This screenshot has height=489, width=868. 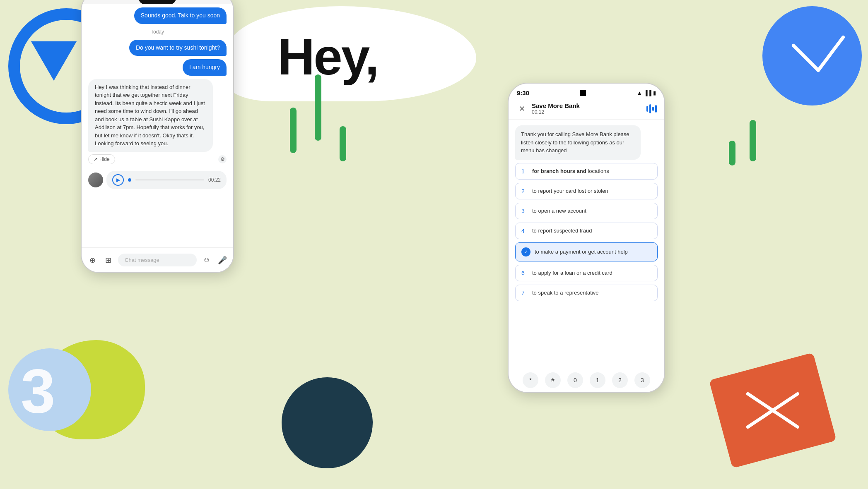 What do you see at coordinates (586, 171) in the screenshot?
I see `ivr-option-1: 1 for branch hours and locations` at bounding box center [586, 171].